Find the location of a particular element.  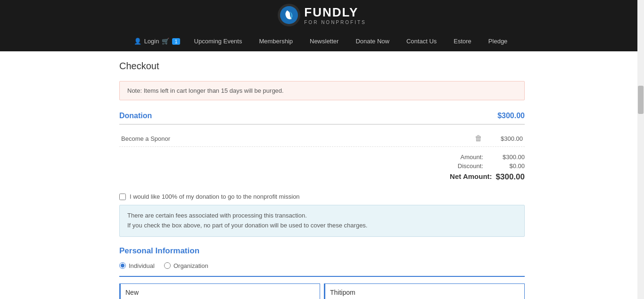

nav-contact-us: Contact Us is located at coordinates (421, 41).